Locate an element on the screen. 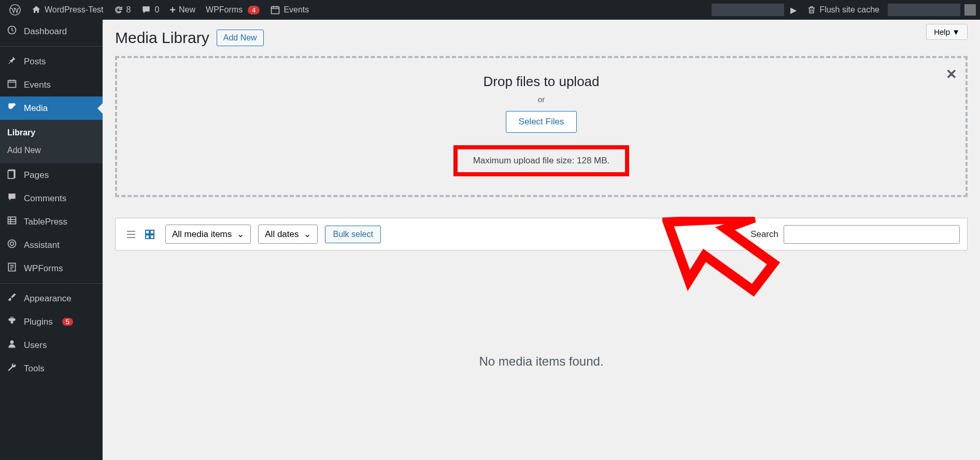 Image resolution: width=980 pixels, height=460 pixels. comments-link: 0 is located at coordinates (150, 10).